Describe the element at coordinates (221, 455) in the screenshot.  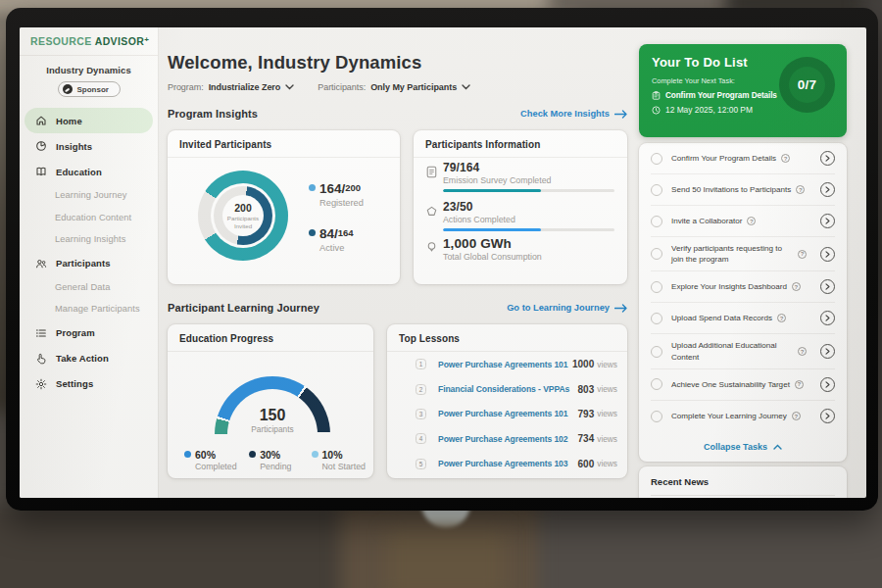
I see `legend-value: 60%` at that location.